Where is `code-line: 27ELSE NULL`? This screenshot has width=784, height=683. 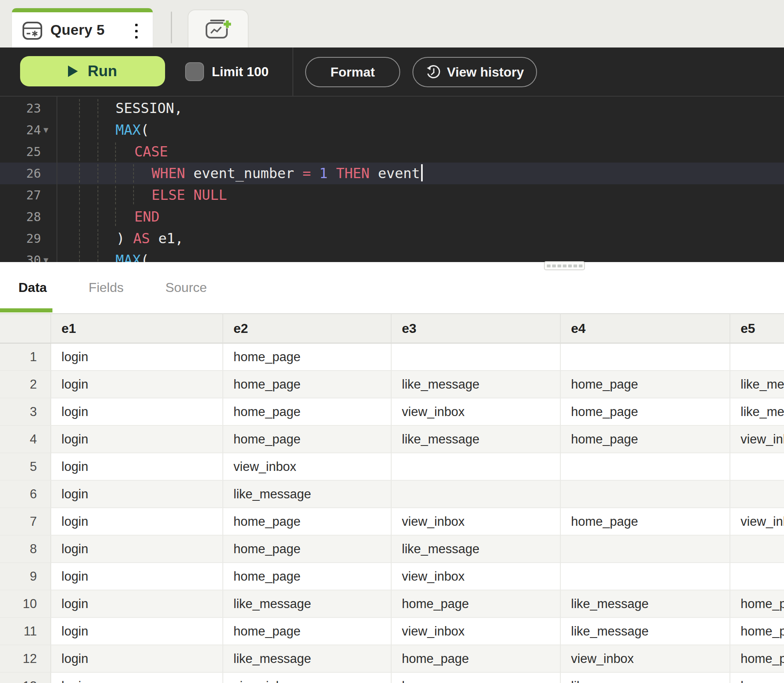
code-line: 27ELSE NULL is located at coordinates (392, 195).